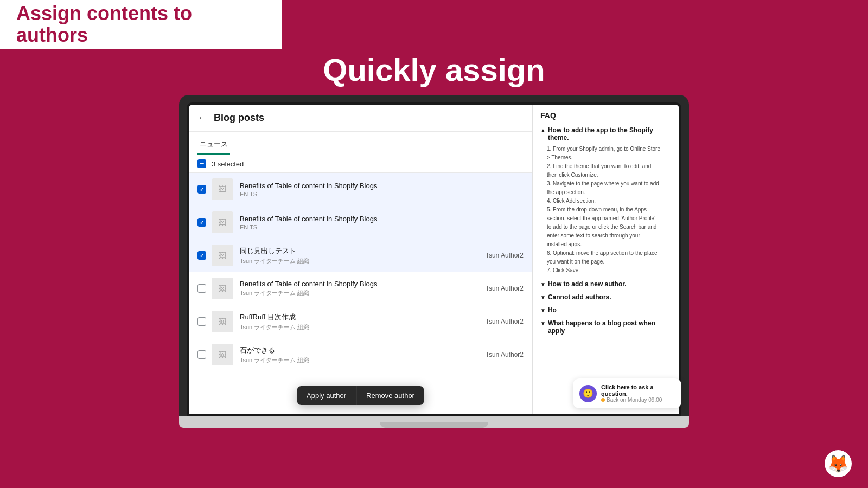 The width and height of the screenshot is (868, 488). Describe the element at coordinates (543, 323) in the screenshot. I see `faq-arrow-4: ▼` at that location.